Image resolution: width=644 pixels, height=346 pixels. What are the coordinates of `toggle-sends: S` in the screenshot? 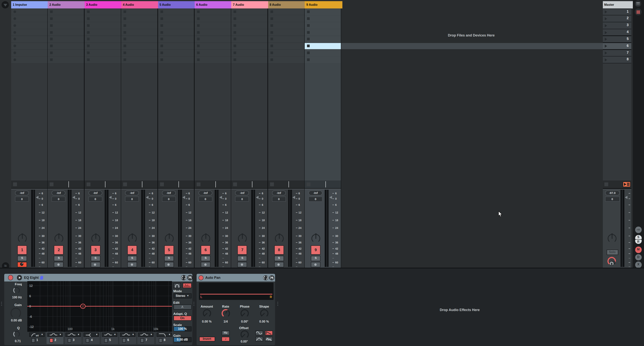 It's located at (638, 237).